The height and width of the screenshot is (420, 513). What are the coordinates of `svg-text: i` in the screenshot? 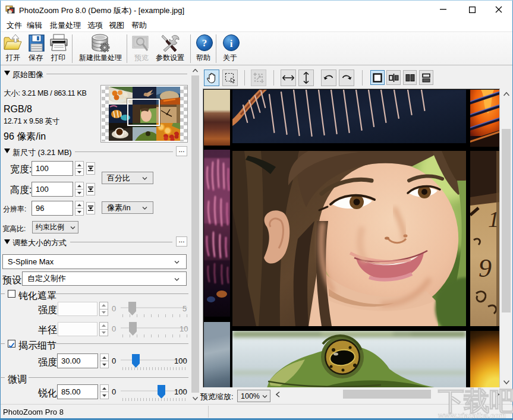 It's located at (232, 44).